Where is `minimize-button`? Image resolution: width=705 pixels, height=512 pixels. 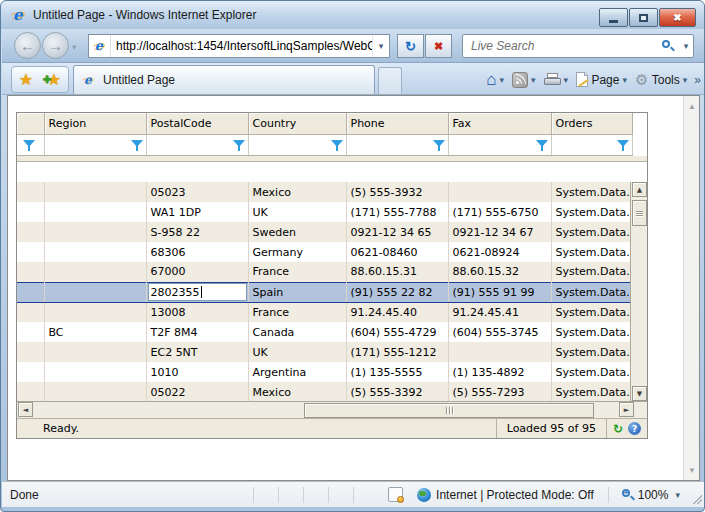 minimize-button is located at coordinates (614, 18).